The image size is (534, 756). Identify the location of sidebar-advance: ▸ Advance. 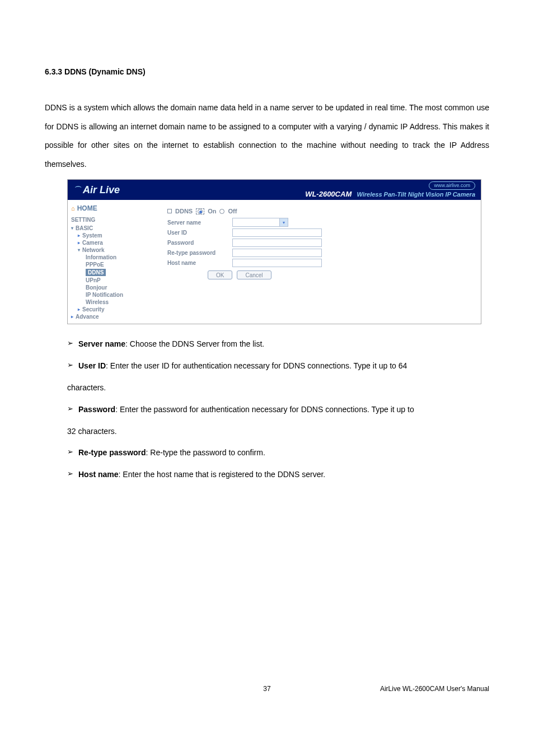
(110, 317).